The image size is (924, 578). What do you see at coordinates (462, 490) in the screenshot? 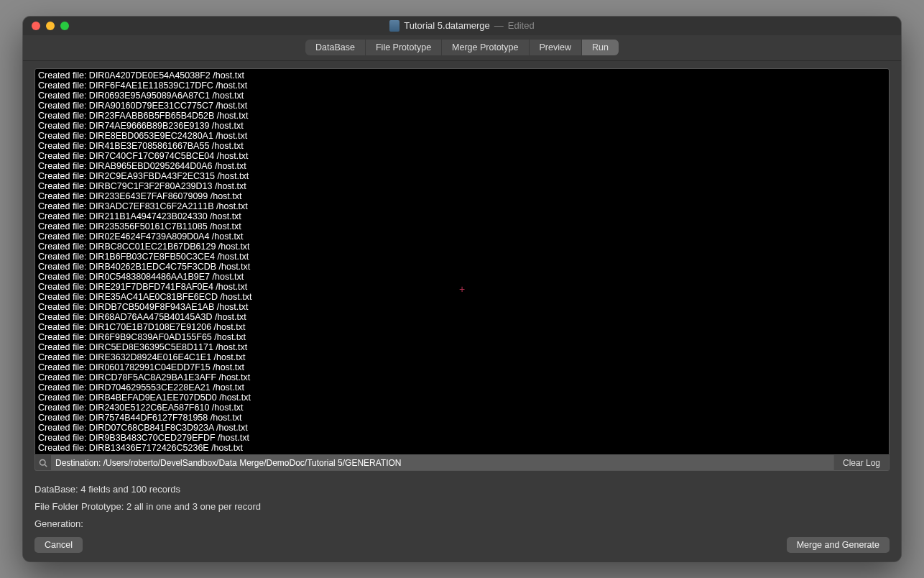
I see `database-info: DataBase: 4 fields and 100 records` at bounding box center [462, 490].